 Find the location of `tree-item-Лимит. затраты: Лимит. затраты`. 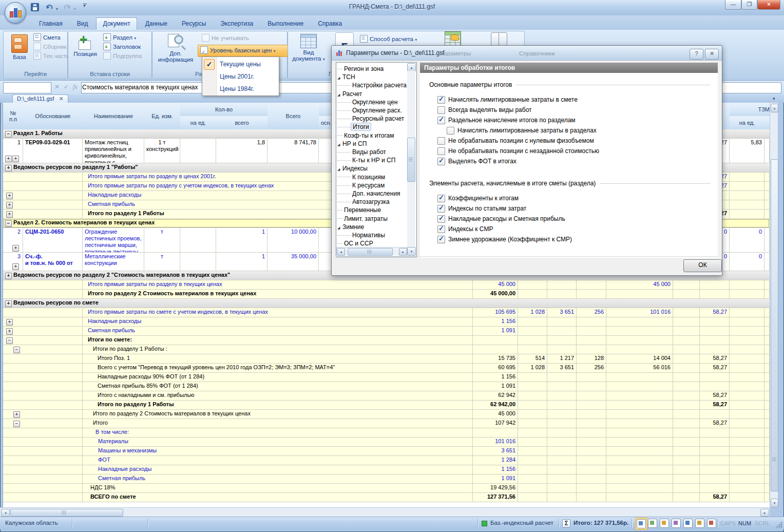

tree-item-Лимит. затраты: Лимит. затраты is located at coordinates (362, 219).